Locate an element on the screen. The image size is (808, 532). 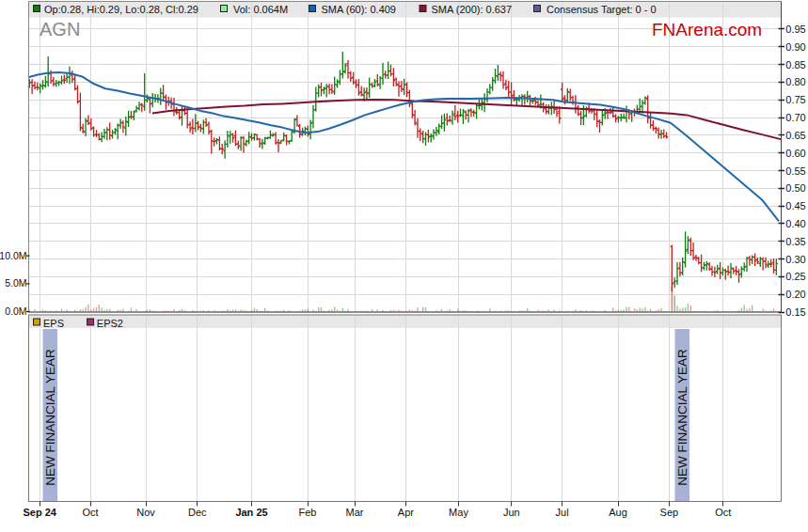
svg-text: May is located at coordinates (459, 512).